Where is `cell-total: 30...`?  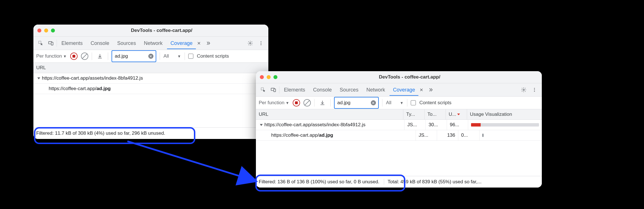 cell-total: 30... is located at coordinates (436, 125).